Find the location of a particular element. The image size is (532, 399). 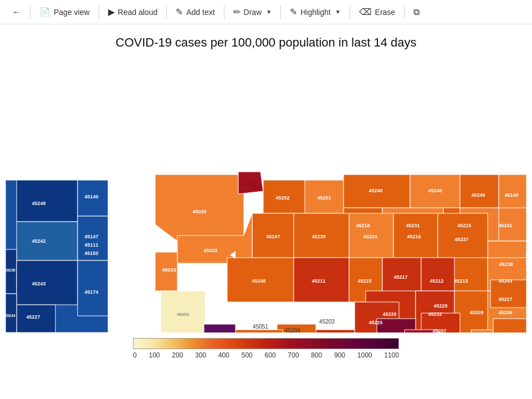

fullscreen-button: ⧉ is located at coordinates (417, 12).